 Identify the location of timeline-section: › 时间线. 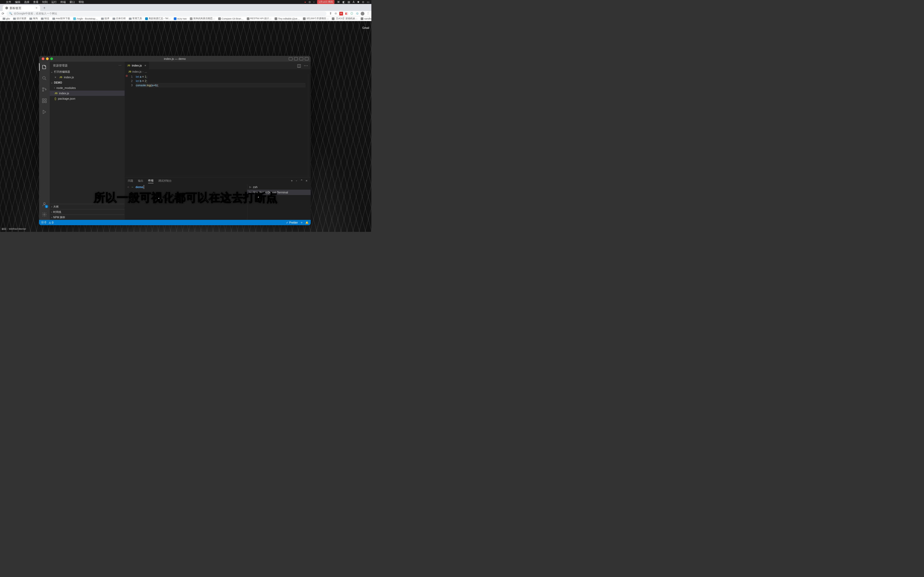
(87, 212).